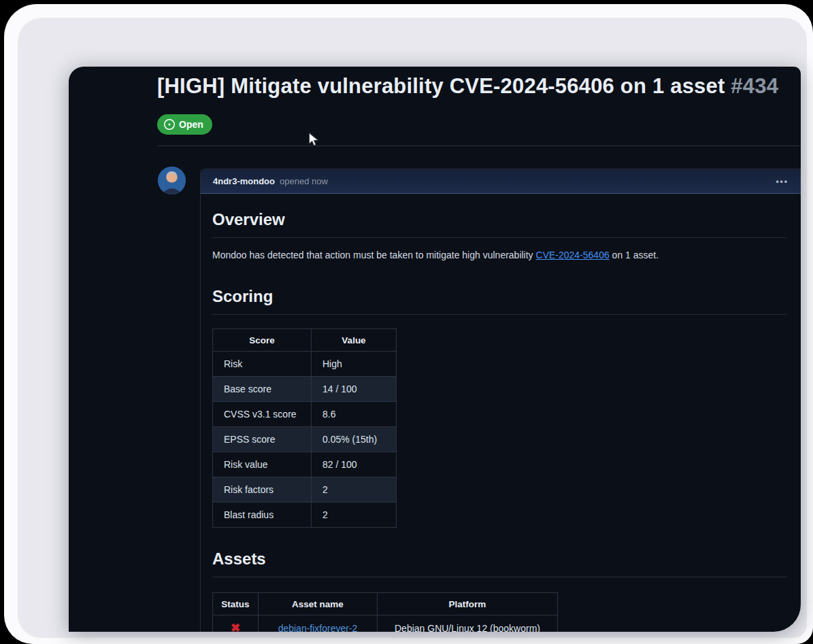  What do you see at coordinates (782, 182) in the screenshot?
I see `kebab-menu-icon: •••` at bounding box center [782, 182].